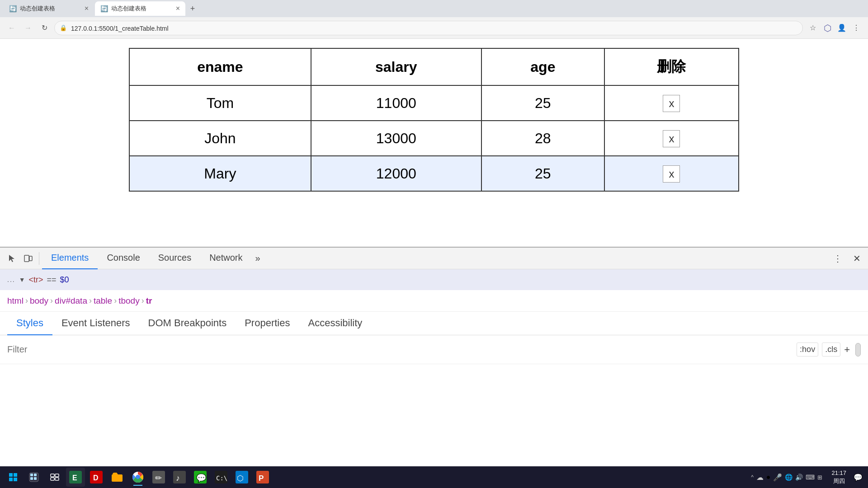 This screenshot has width=868, height=488. Describe the element at coordinates (847, 350) in the screenshot. I see `add-style-button: +` at that location.